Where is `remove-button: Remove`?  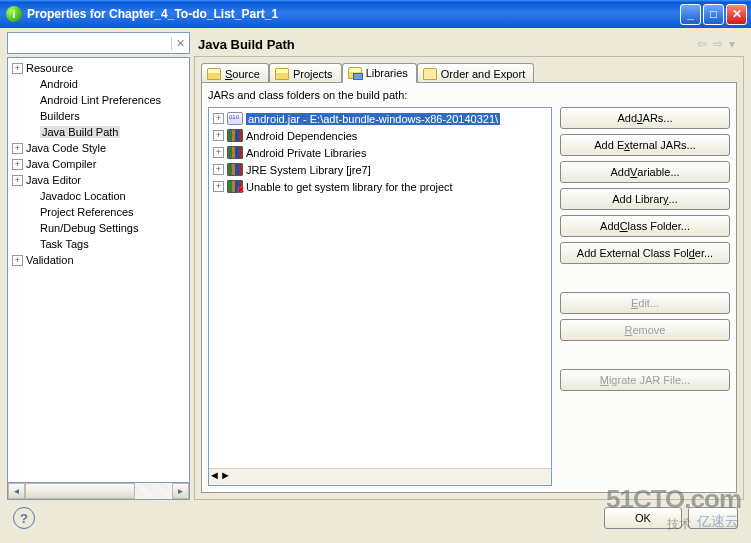
remove-button: Remove is located at coordinates (645, 330).